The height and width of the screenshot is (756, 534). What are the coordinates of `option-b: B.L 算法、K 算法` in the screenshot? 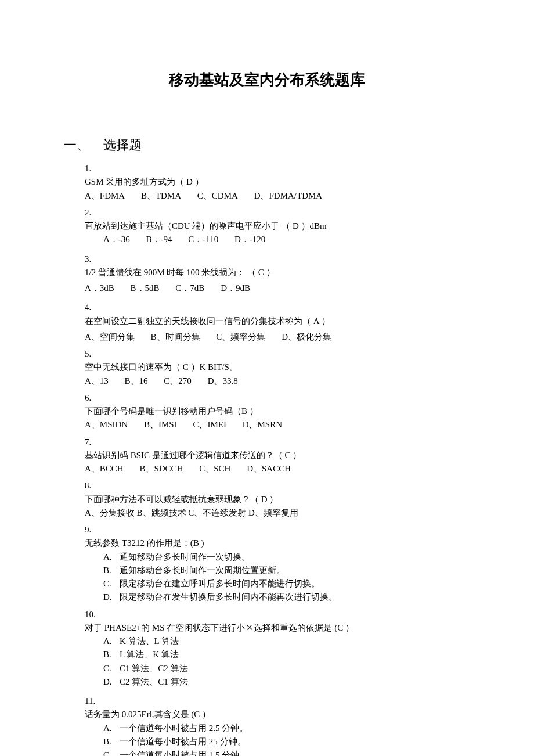 It's located at (280, 655).